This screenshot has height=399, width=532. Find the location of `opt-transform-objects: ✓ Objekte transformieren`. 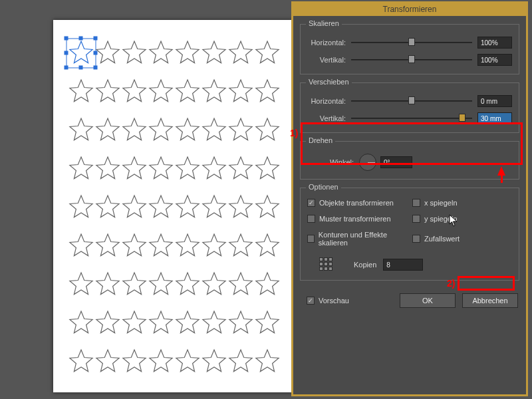

opt-transform-objects: ✓ Objekte transformieren is located at coordinates (357, 203).